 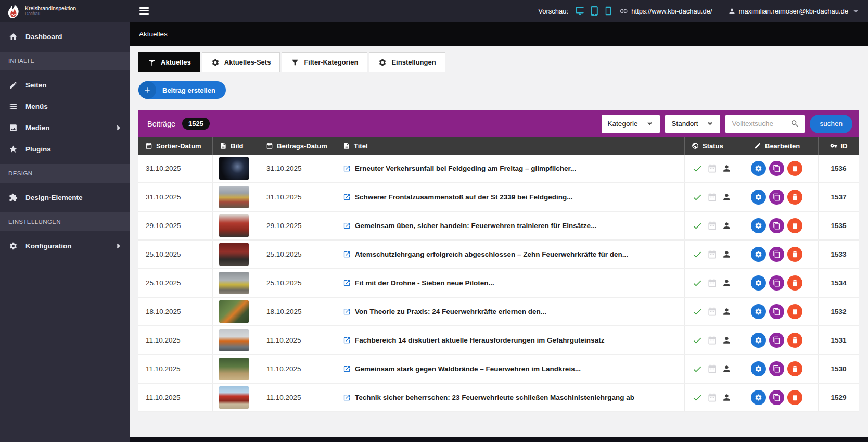 I want to click on post-title-link: Erneuter Verkehrsunfall bei Feldgeding a…, so click(x=510, y=169).